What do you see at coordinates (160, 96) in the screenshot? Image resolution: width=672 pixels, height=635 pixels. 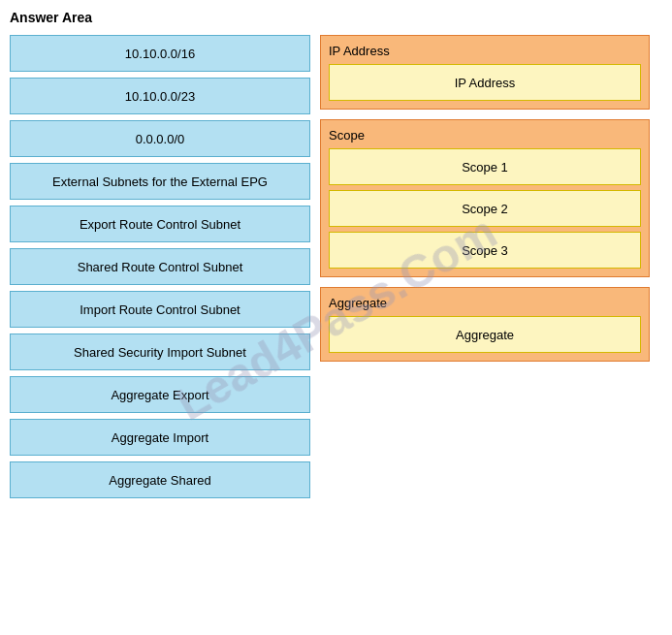 I see `item-2: 10.10.0.0/23` at bounding box center [160, 96].